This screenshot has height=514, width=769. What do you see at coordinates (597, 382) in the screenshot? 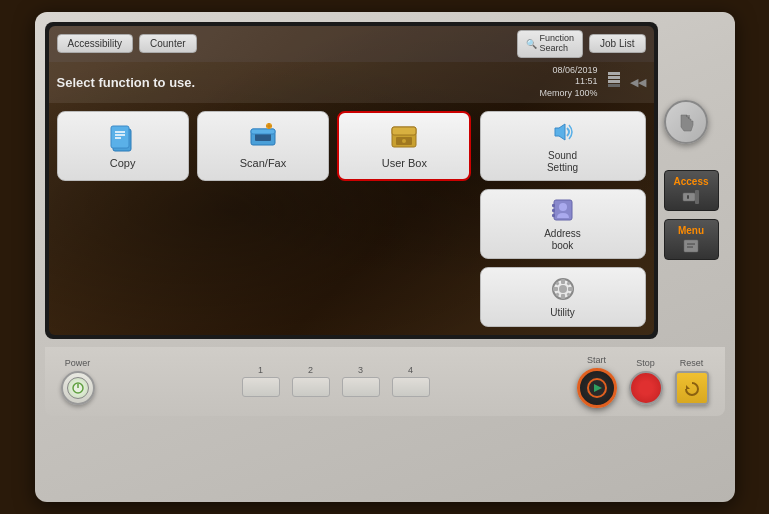
I see `start-section: Start` at bounding box center [597, 382].